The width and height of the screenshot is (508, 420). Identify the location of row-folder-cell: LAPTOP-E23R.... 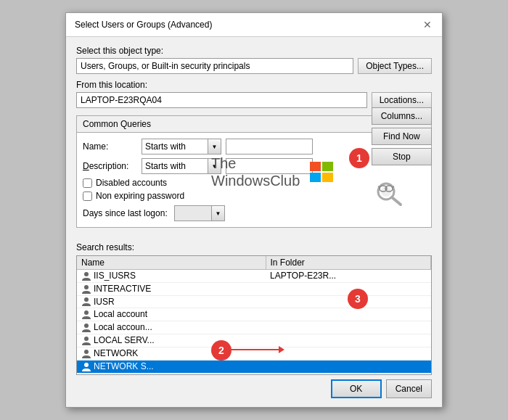
(348, 276).